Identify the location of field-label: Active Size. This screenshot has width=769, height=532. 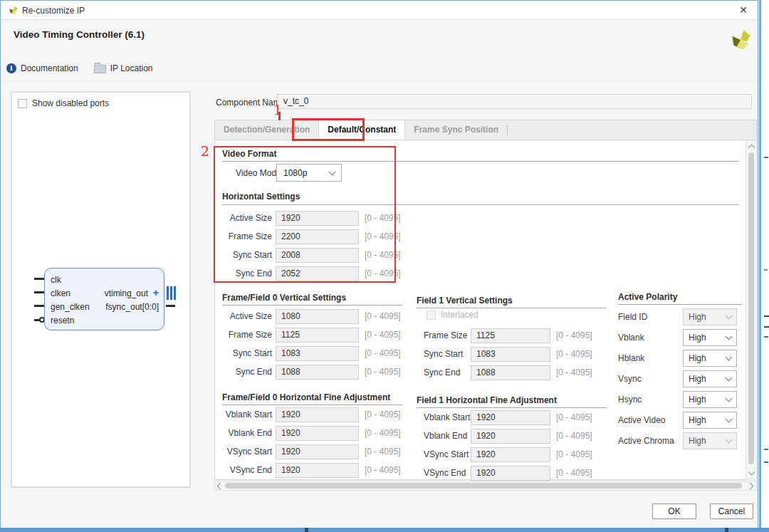
(247, 316).